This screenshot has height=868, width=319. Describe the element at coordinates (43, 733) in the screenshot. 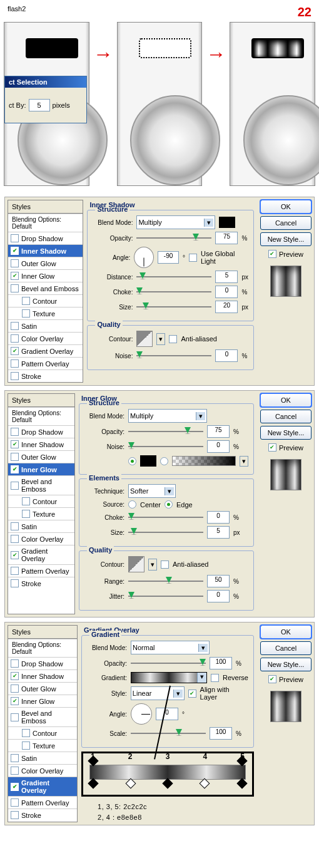

I see `style-item-contour: Contour` at that location.